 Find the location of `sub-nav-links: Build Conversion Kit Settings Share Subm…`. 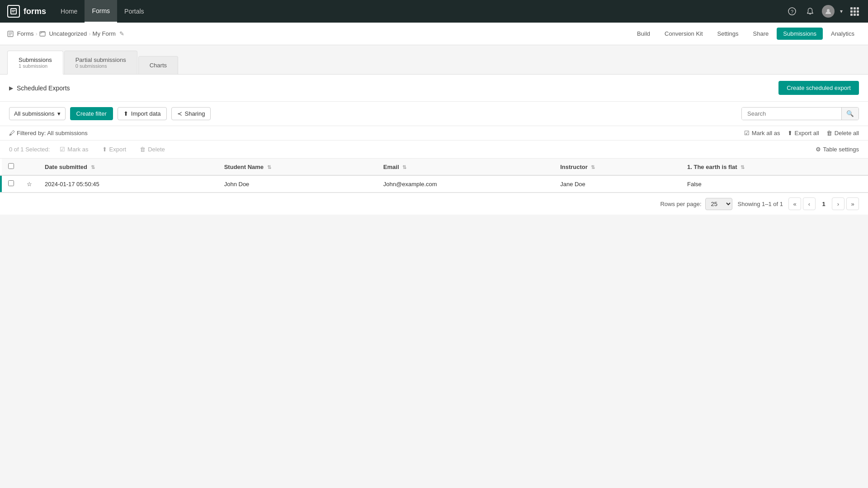

sub-nav-links: Build Conversion Kit Settings Share Subm… is located at coordinates (746, 33).